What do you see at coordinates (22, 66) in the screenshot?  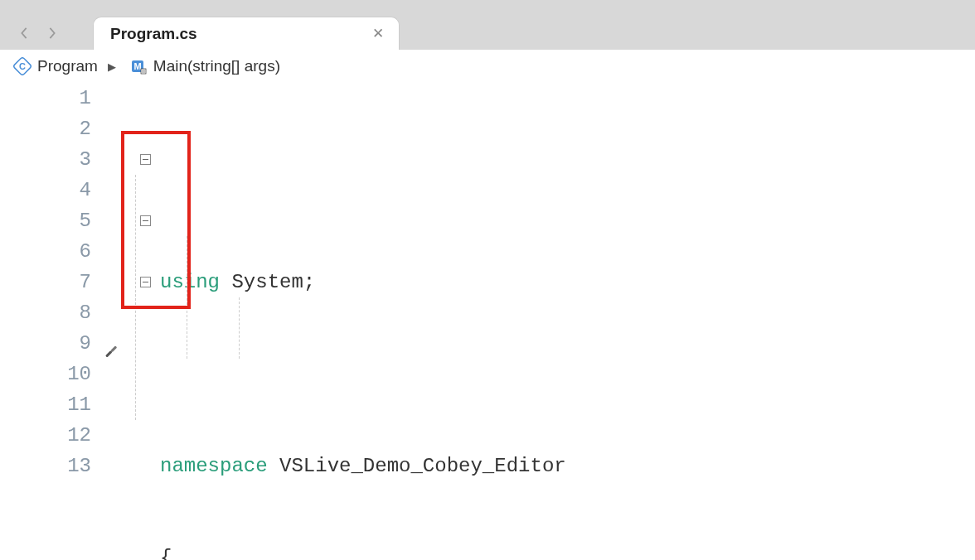 I see `csharp-file-icon: C` at bounding box center [22, 66].